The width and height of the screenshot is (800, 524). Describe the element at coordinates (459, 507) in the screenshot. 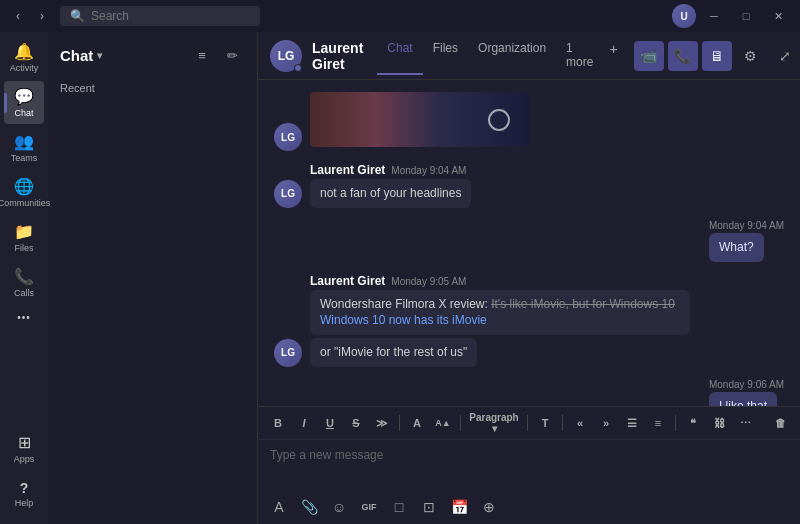

I see `schedule-button: 📅` at that location.